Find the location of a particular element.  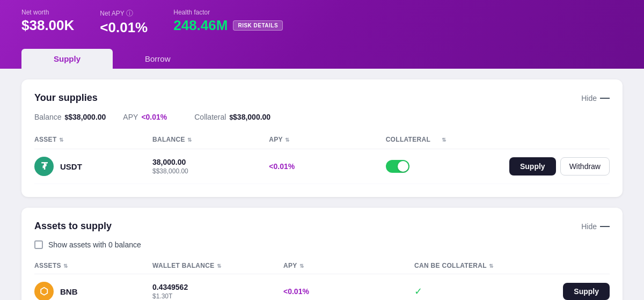

wallet-balance-cell-bnb: 0.4349562 $1.30T is located at coordinates (218, 291).